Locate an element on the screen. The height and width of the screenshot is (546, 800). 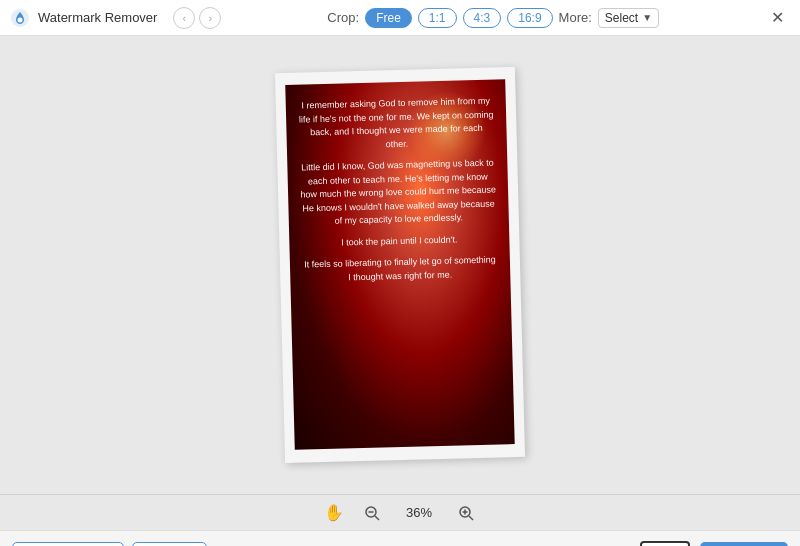
toolbar-center: Crop: Free 1:1 4:3 16:9 More: Select ▼ is located at coordinates (493, 18).